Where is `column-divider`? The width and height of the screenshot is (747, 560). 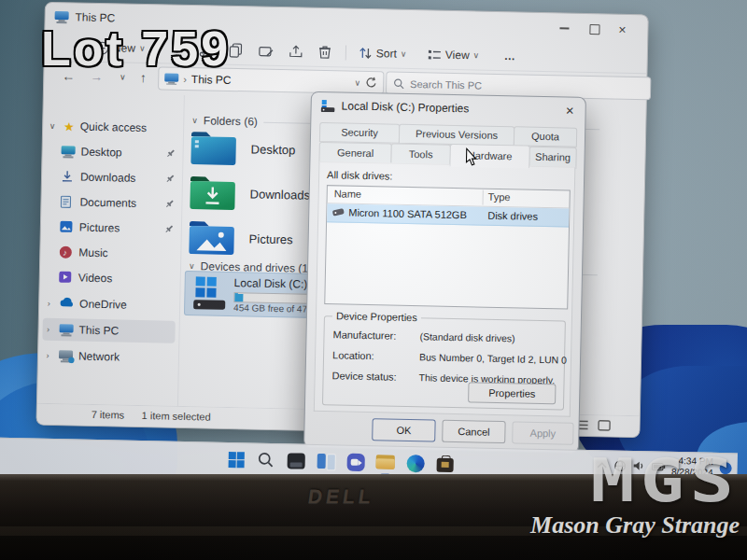
column-divider is located at coordinates (484, 198).